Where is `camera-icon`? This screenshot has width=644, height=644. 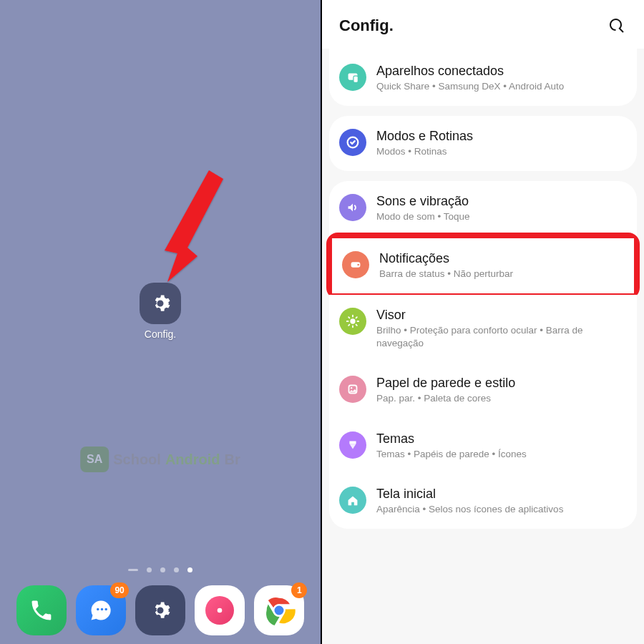 camera-icon is located at coordinates (220, 610).